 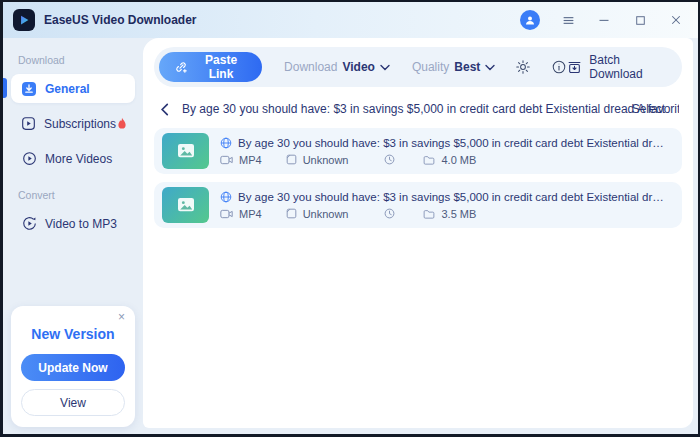 I want to click on app-title: EaseUS Video Downloader, so click(x=120, y=20).